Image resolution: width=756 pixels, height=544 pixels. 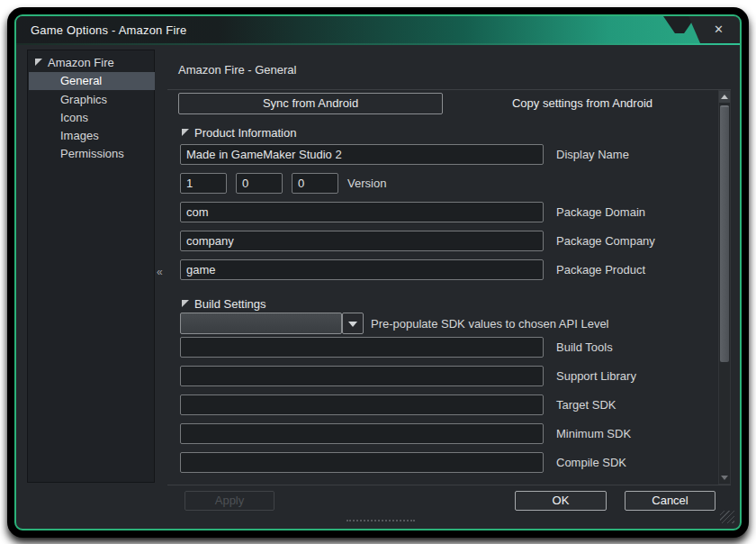 What do you see at coordinates (378, 31) in the screenshot?
I see `titlebar: Game Options - Amazon Fire ✕` at bounding box center [378, 31].